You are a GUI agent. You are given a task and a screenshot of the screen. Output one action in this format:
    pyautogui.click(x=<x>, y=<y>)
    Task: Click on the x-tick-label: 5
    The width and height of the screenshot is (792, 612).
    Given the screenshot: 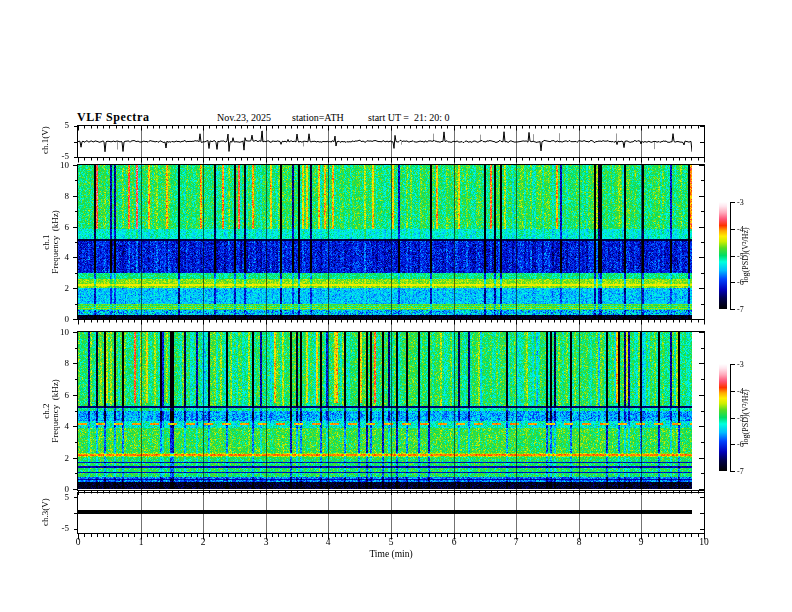 What is the action you would take?
    pyautogui.click(x=391, y=542)
    